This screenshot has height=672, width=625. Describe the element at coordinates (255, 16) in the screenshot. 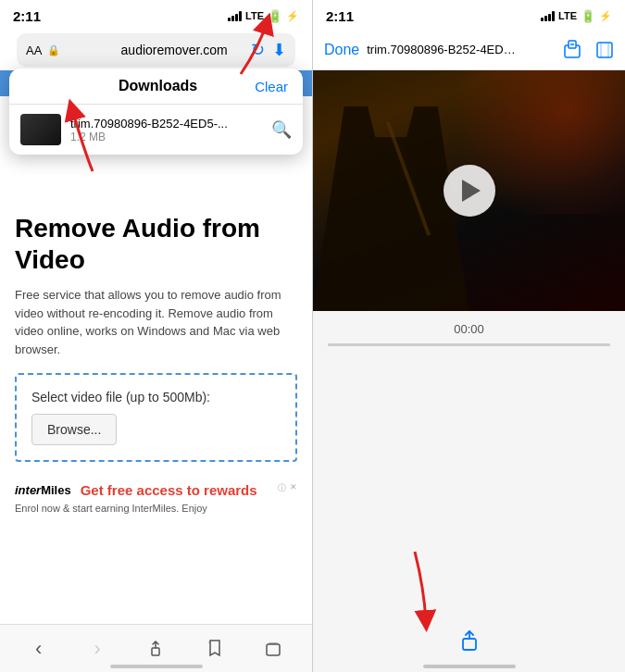

I see `lte-badge: LTE` at that location.